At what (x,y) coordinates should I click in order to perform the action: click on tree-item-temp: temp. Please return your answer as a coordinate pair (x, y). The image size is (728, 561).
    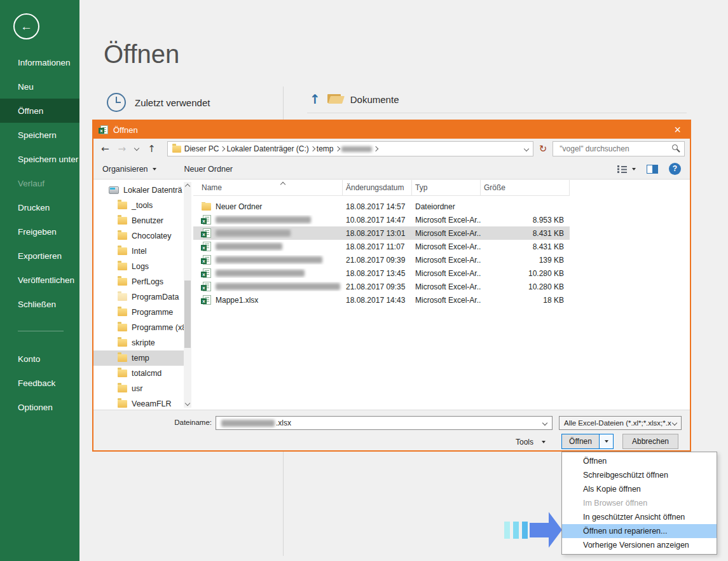
    Looking at the image, I should click on (139, 358).